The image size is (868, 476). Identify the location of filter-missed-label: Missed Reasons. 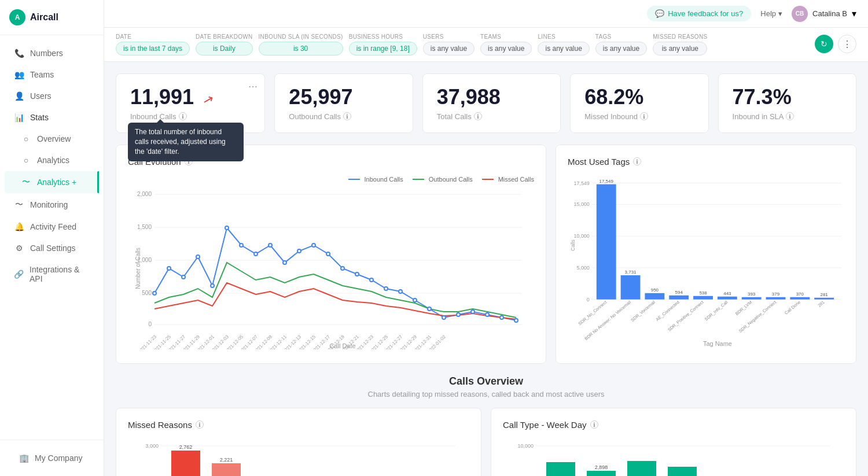
(680, 37).